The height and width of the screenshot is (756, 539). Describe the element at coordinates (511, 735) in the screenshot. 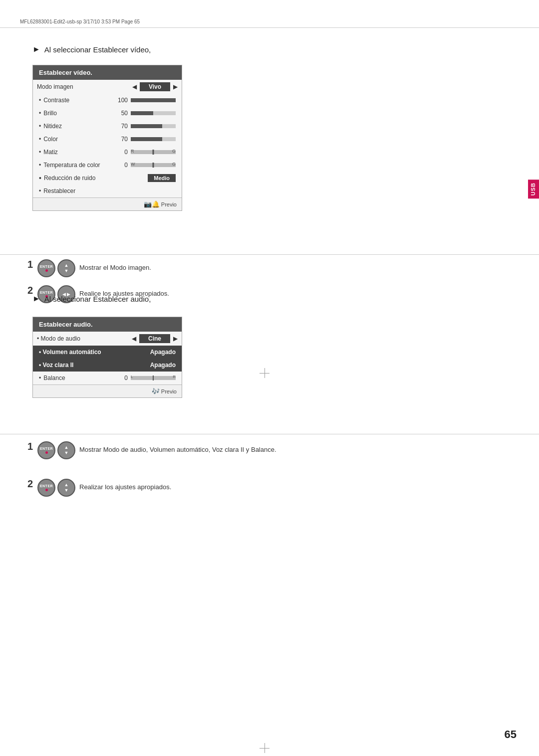

I see `page-number: 65` at that location.